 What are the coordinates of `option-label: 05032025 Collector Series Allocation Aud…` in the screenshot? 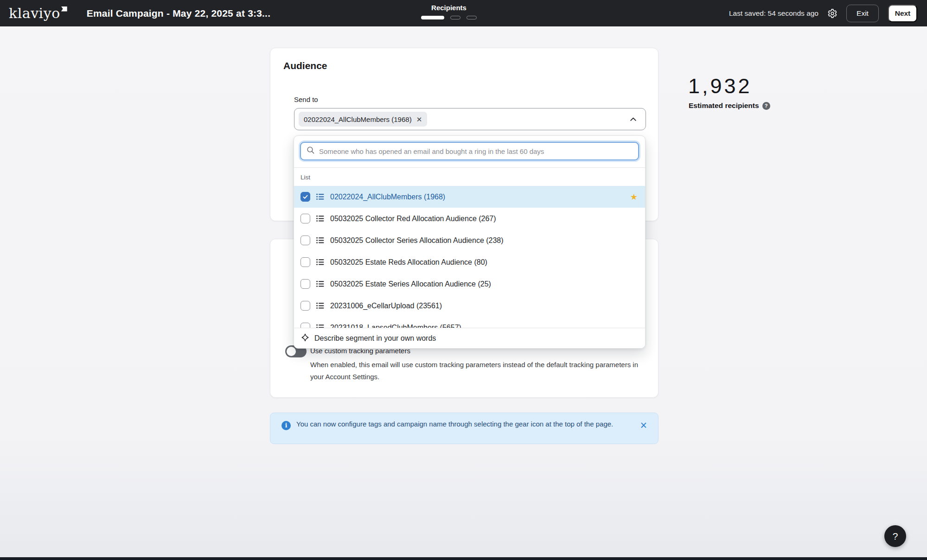 It's located at (417, 241).